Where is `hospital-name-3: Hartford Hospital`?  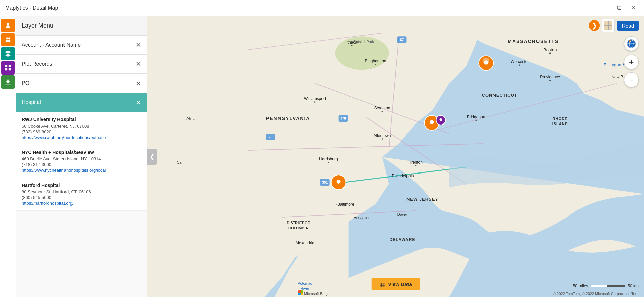
hospital-name-3: Hartford Hospital is located at coordinates (81, 185).